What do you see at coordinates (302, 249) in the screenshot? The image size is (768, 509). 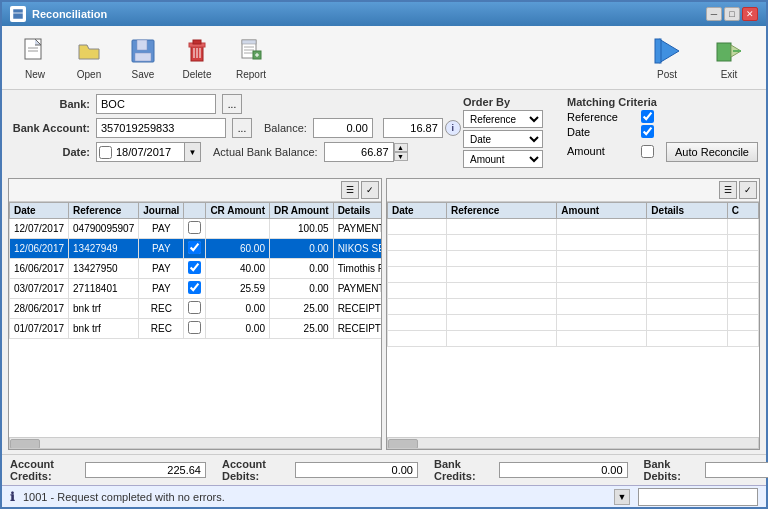 I see `cell-dr-amount: 0.00` at bounding box center [302, 249].